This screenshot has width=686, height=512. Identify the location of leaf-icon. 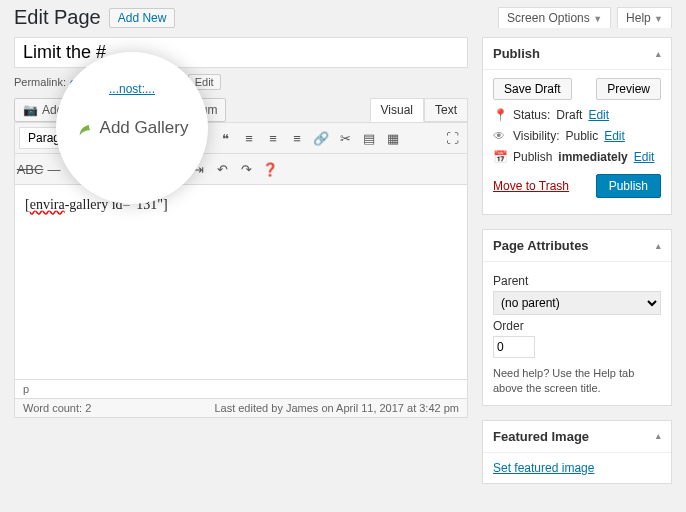
(85, 128).